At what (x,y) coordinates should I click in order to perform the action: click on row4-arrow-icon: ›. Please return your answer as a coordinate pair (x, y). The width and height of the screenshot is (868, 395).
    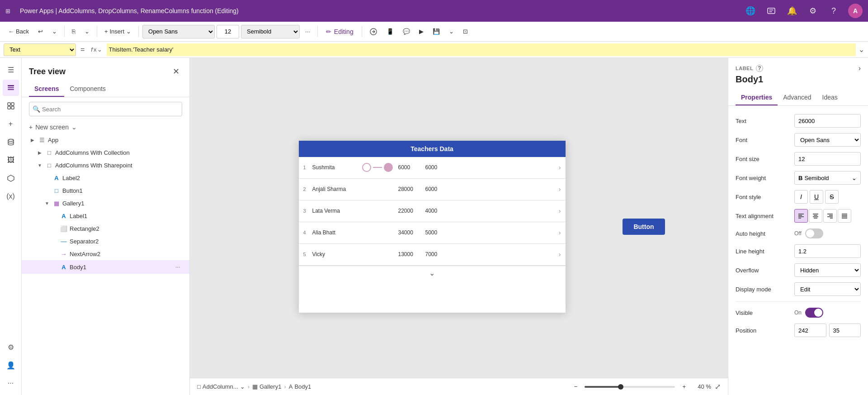
    Looking at the image, I should click on (560, 233).